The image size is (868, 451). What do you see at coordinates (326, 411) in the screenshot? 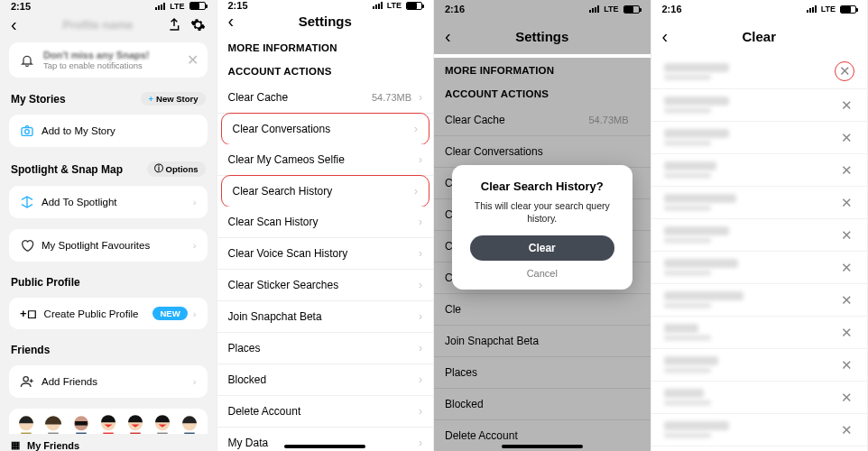
I see `delete-account-row: Delete Account ›` at bounding box center [326, 411].